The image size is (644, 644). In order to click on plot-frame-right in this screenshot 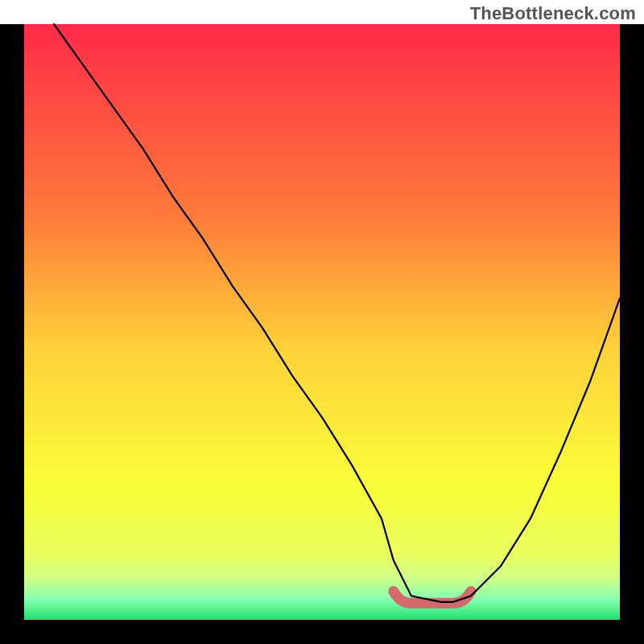, I will do `click(632, 334)`.